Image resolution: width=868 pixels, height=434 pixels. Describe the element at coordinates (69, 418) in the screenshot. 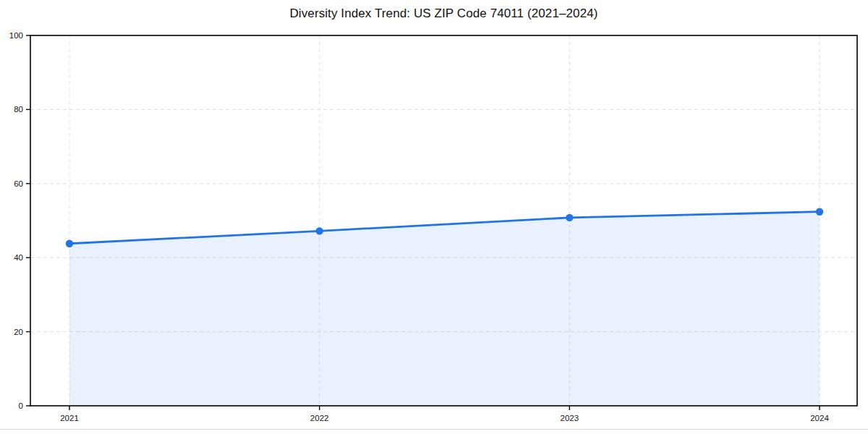

I see `x-tick-label: 2021` at that location.